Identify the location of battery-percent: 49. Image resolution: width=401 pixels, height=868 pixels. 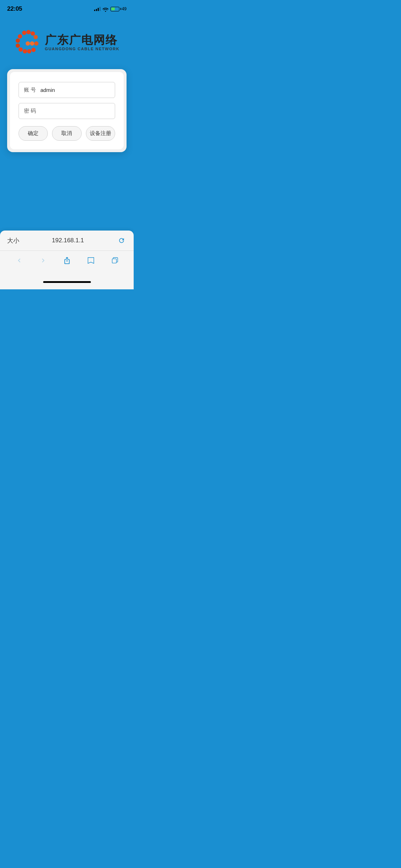
(124, 9).